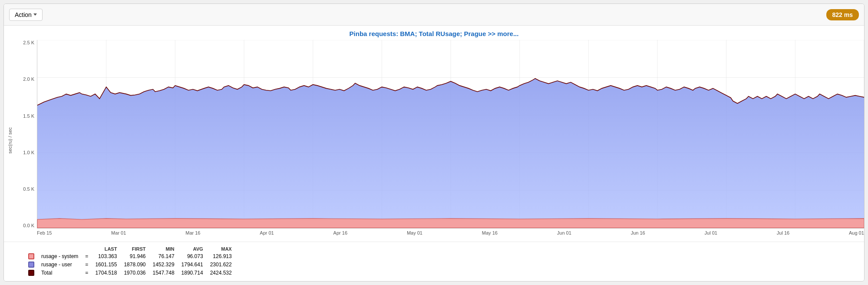 Image resolution: width=868 pixels, height=285 pixels. What do you see at coordinates (164, 273) in the screenshot?
I see `legend-min: 1547.748` at bounding box center [164, 273].